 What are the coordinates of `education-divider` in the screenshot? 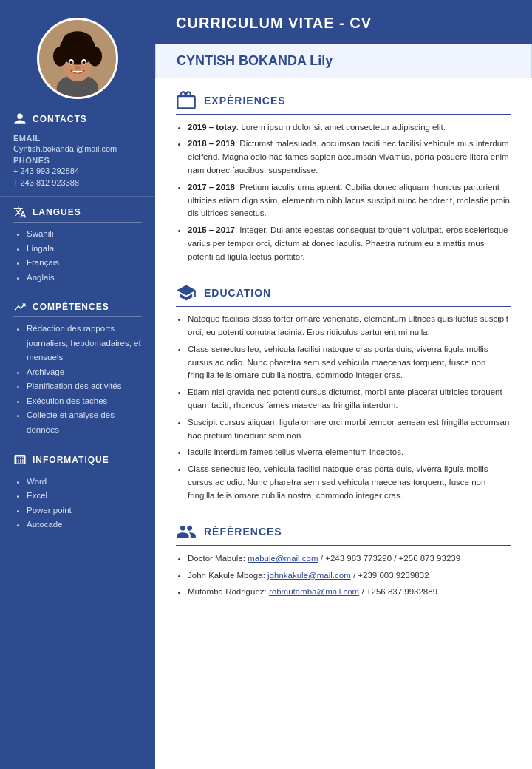 It's located at (344, 307).